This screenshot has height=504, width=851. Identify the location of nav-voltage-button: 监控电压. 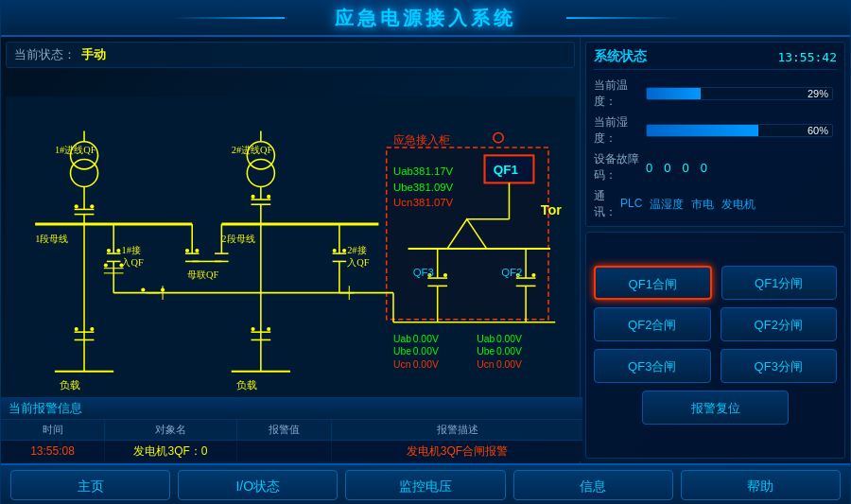
(426, 485).